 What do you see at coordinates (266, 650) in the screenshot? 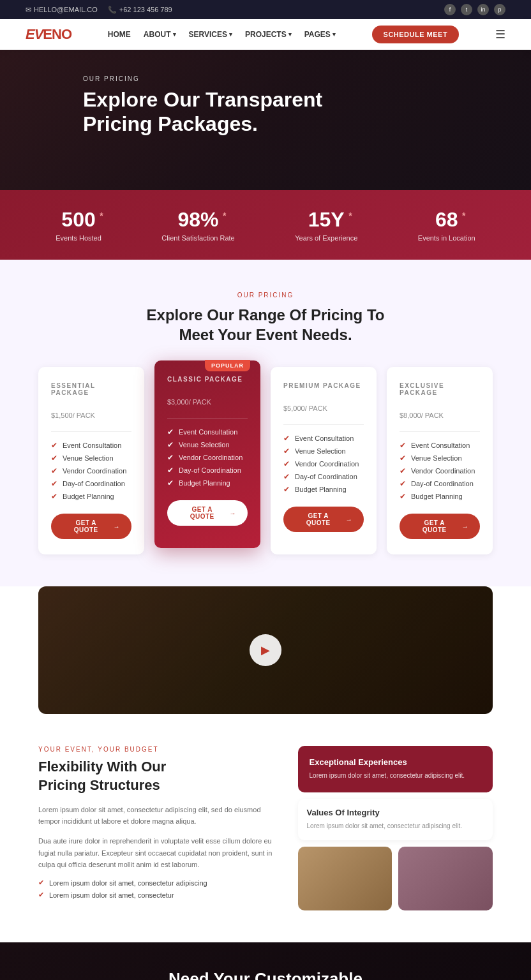
I see `play-button: ▶` at bounding box center [266, 650].